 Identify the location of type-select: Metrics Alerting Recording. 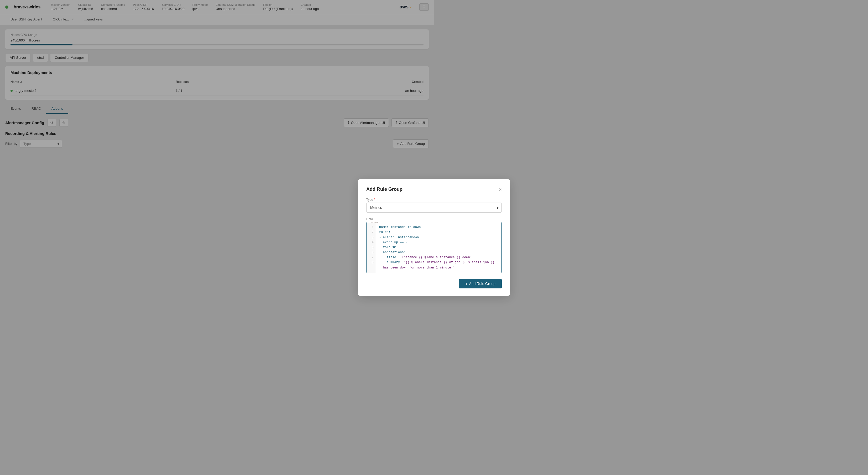
(400, 208).